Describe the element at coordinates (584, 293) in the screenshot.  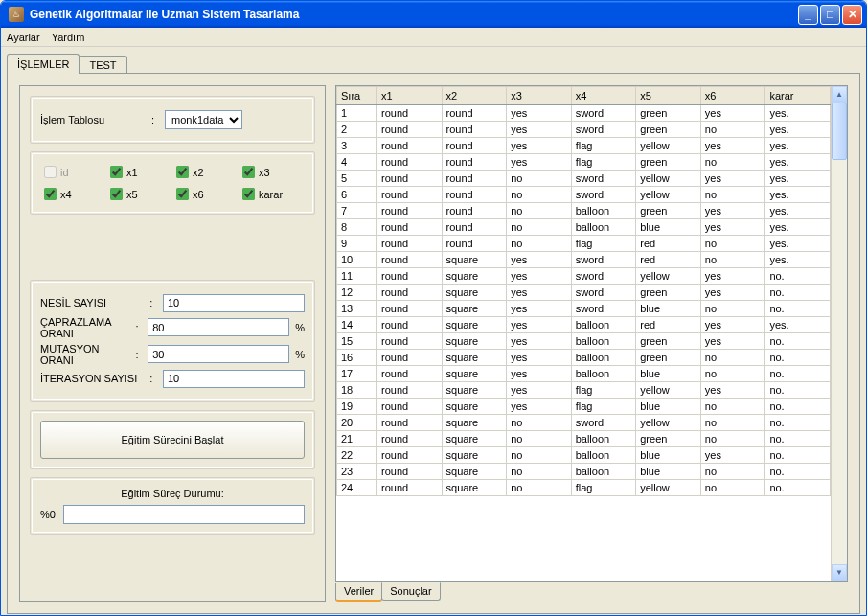
I see `table-row: 12roundsquareyesswordgreenyesno.` at that location.